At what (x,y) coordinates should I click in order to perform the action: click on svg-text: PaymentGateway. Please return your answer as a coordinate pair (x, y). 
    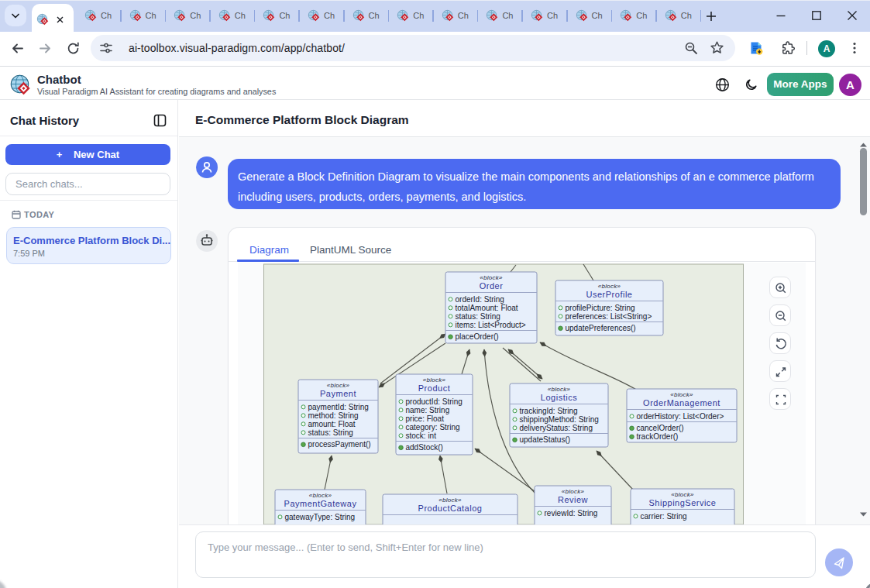
    Looking at the image, I should click on (321, 504).